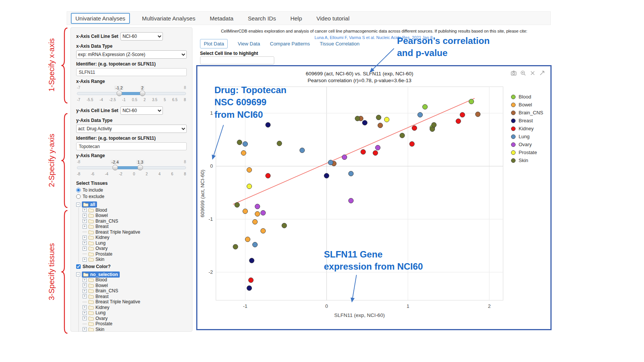 The width and height of the screenshot is (644, 362). I want to click on y-cell-line-set-select: NCI-60, so click(142, 111).